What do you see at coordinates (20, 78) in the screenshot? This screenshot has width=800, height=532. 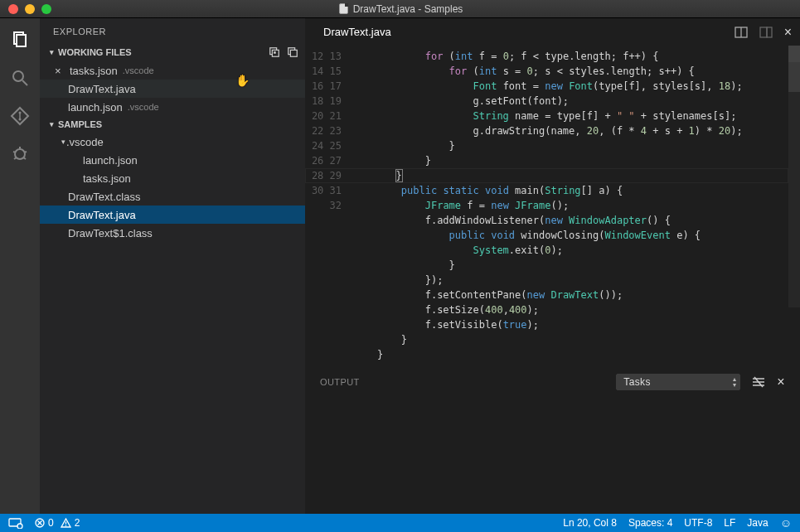 I see `search-activity-icon` at bounding box center [20, 78].